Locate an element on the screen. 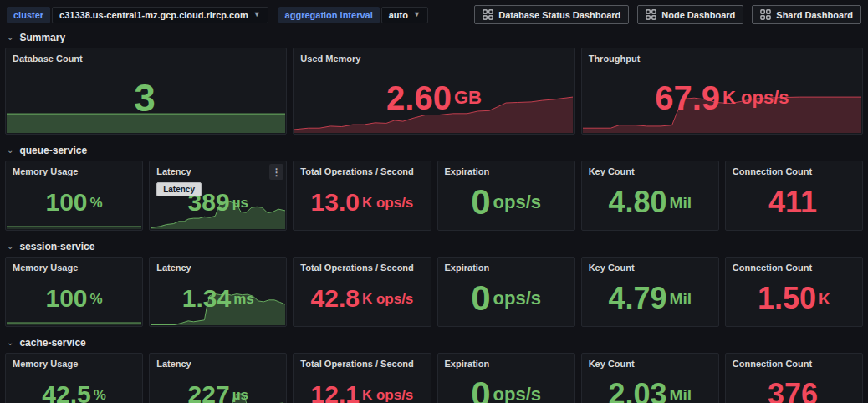 This screenshot has width=868, height=403. stat-number: 42.8 is located at coordinates (335, 298).